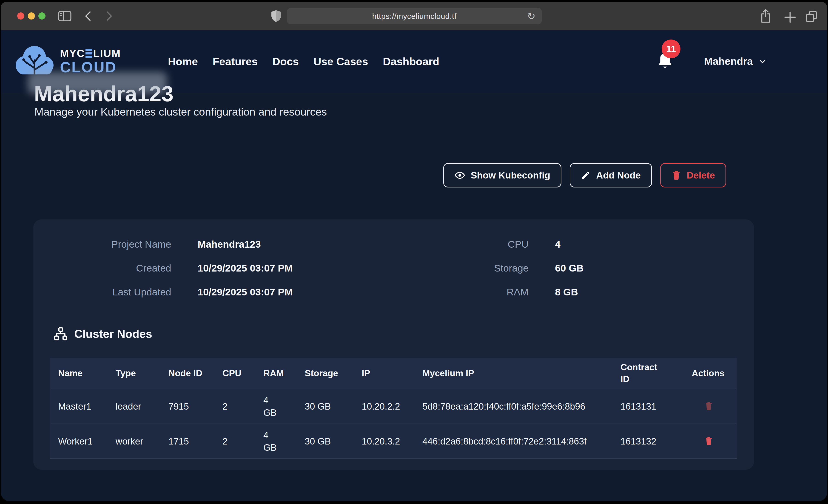  Describe the element at coordinates (65, 16) in the screenshot. I see `sidebar-toggle-icon` at that location.